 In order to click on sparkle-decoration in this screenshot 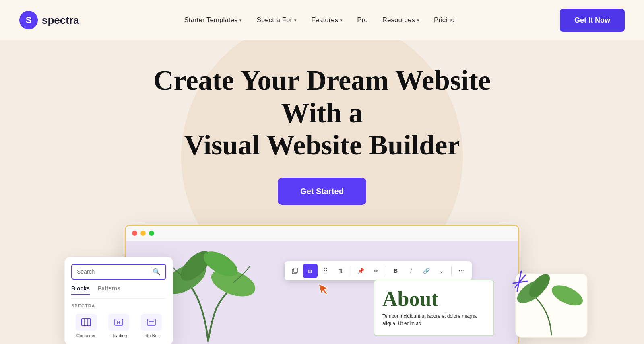, I will do `click(521, 282)`.